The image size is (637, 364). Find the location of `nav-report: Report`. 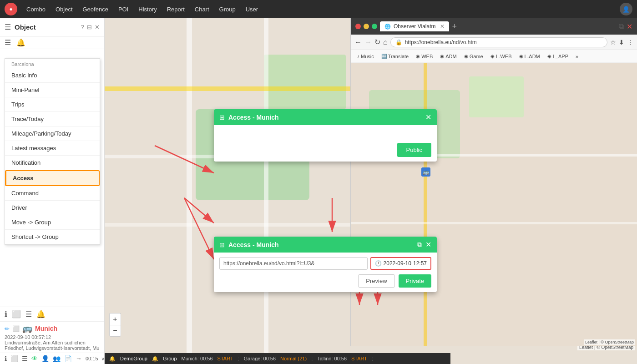

nav-report: Report is located at coordinates (176, 9).